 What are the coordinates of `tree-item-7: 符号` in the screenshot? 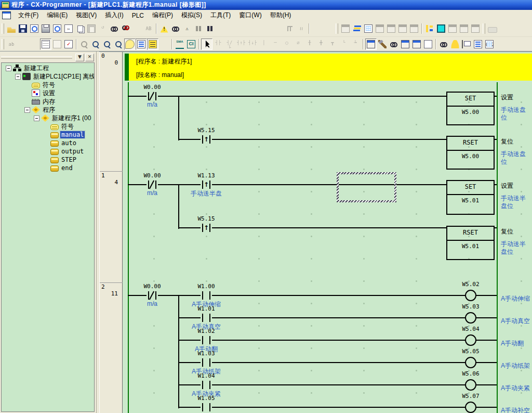 It's located at (59, 126).